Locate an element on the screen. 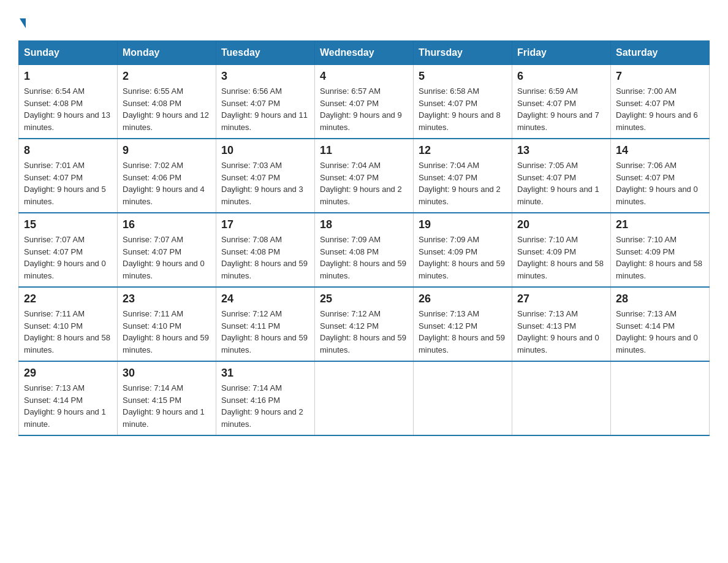  calendar-cell: 3Sunrise: 6:56 AMSunset: 4:07 PMDaylight… is located at coordinates (266, 102).